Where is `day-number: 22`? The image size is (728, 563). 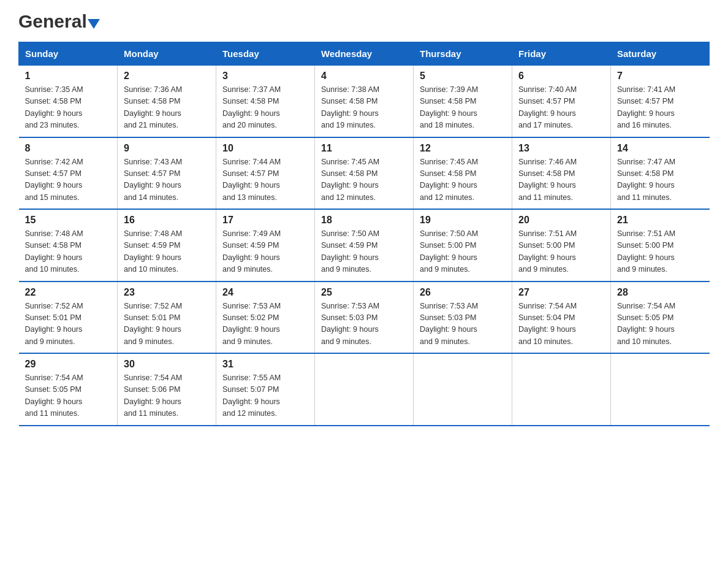 day-number: 22 is located at coordinates (69, 293).